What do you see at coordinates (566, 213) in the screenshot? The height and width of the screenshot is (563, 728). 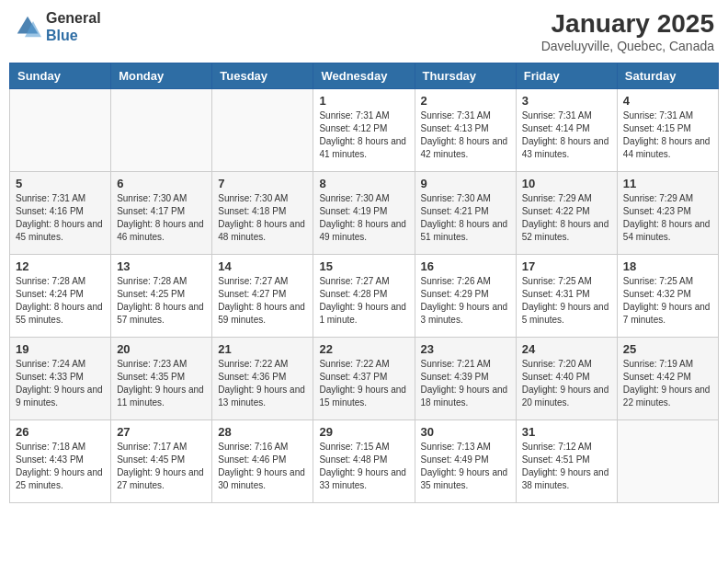 I see `calendar-cell: 10Sunrise: 7:29 AM Sunset: 4:22 PM Dayli…` at bounding box center [566, 213].